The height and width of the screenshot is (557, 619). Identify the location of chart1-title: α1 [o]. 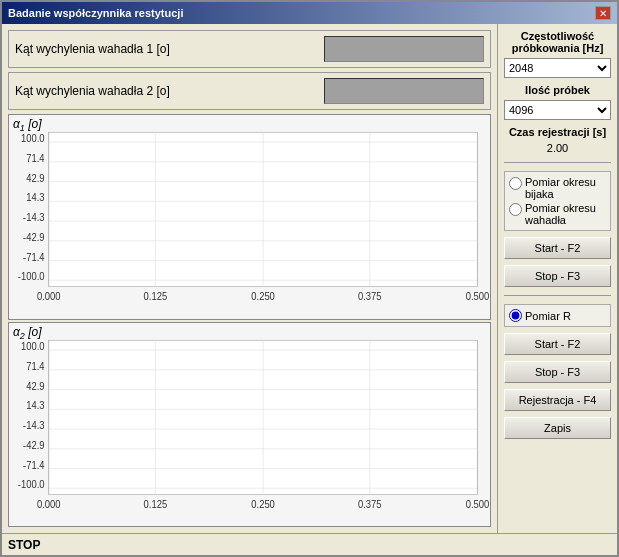
(28, 125).